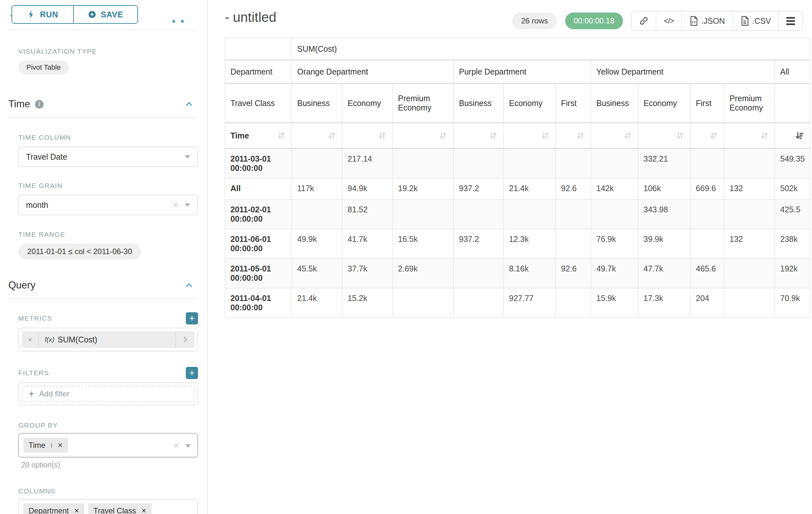 The height and width of the screenshot is (514, 812). Describe the element at coordinates (108, 186) in the screenshot. I see `time-grain-label: TIME GRAIN` at that location.